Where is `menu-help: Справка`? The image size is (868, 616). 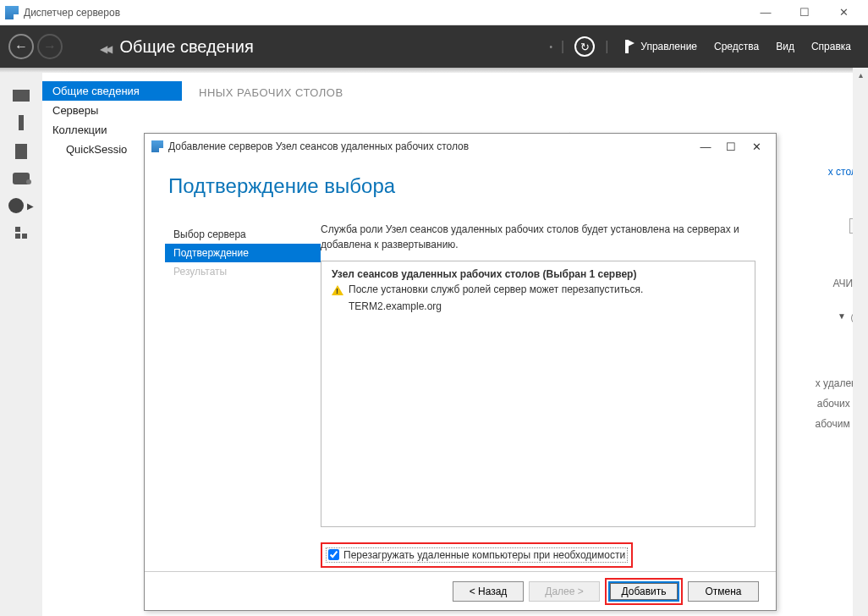
menu-help: Справка is located at coordinates (831, 47).